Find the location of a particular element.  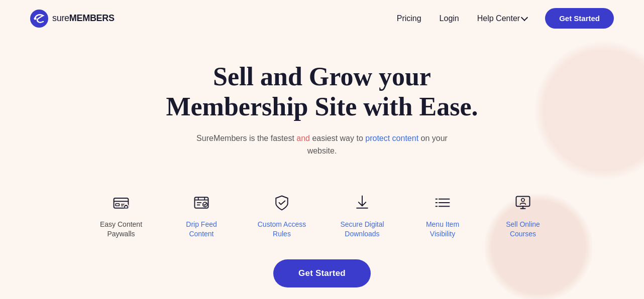

feature-label-menu-visibility: Menu ItemVisibility is located at coordinates (443, 230).